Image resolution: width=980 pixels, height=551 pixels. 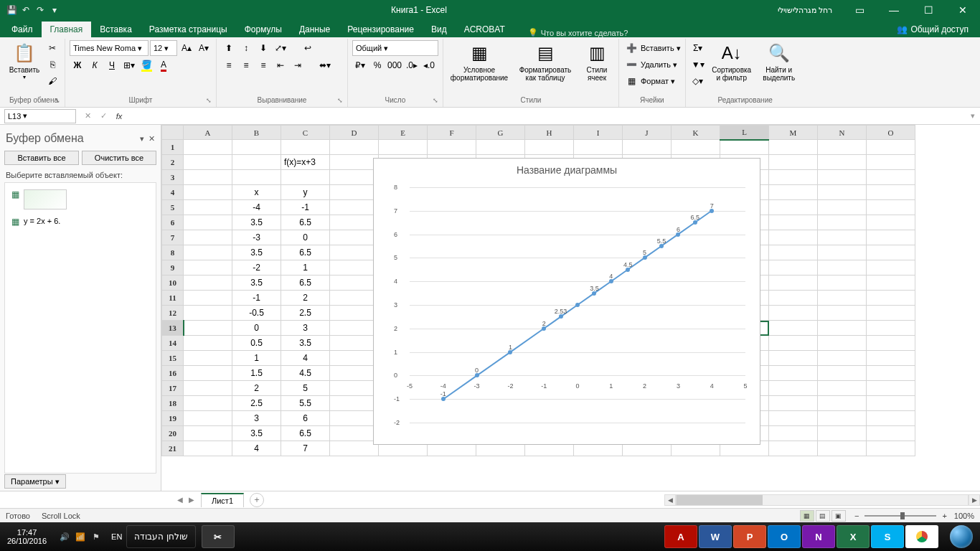 What do you see at coordinates (306, 389) in the screenshot?
I see `cell: 5` at bounding box center [306, 389].